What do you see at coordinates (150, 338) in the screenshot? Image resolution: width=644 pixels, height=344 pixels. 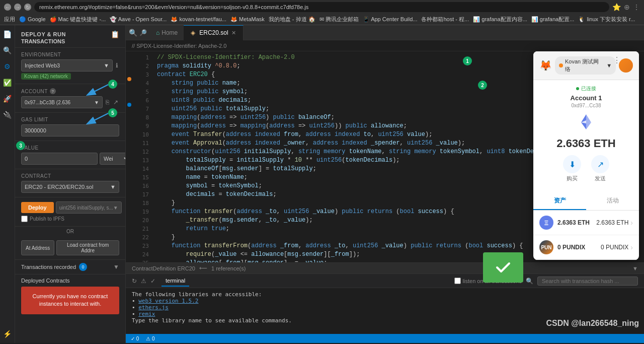 I see `status-warn: ⚠ 0` at bounding box center [150, 338].